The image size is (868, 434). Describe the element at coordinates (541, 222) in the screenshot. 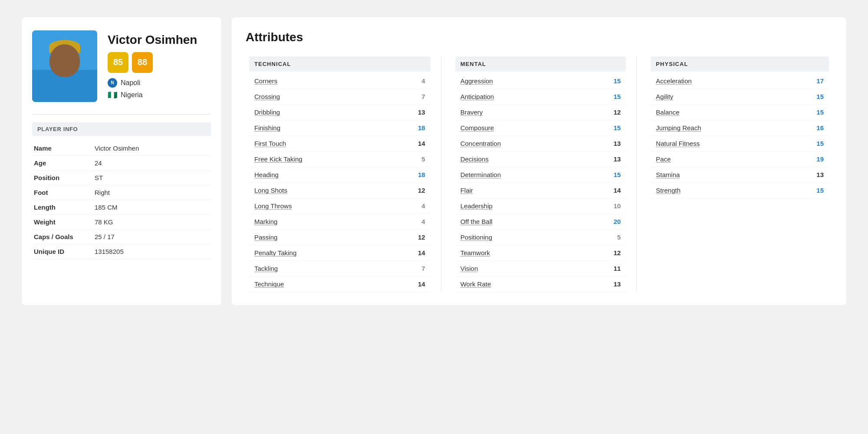

I see `attr-row: Off the Ball20` at that location.